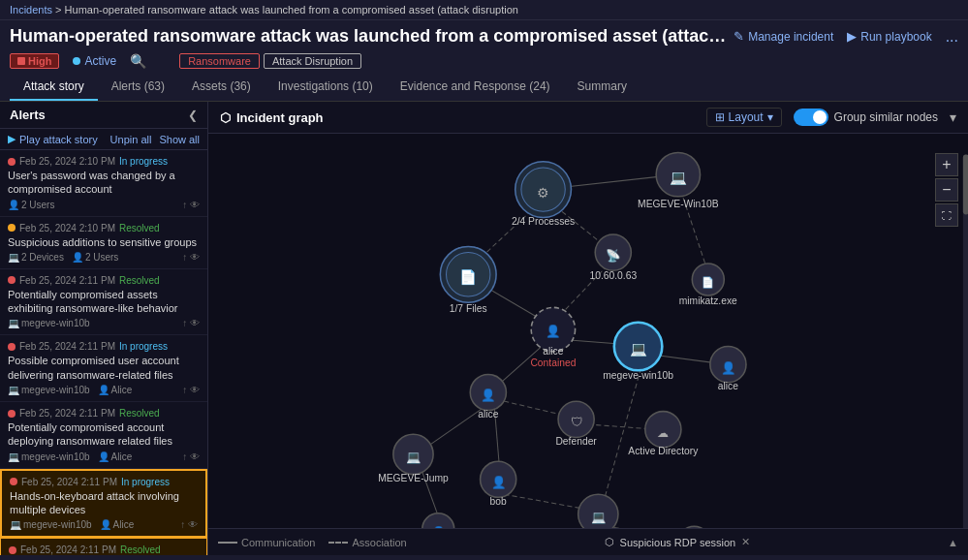 The height and width of the screenshot is (560, 968). What do you see at coordinates (104, 504) in the screenshot?
I see `alert-item-highlighted: Feb 25, 2024 2:11 PM In progress Hands-o…` at bounding box center [104, 504].